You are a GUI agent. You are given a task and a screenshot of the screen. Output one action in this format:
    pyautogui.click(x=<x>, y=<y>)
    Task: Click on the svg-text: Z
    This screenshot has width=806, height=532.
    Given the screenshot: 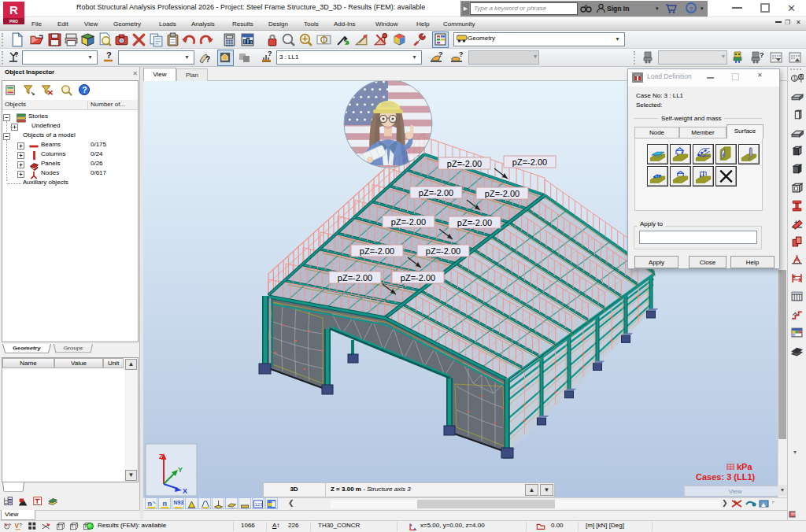 What is the action you would take?
    pyautogui.click(x=161, y=456)
    